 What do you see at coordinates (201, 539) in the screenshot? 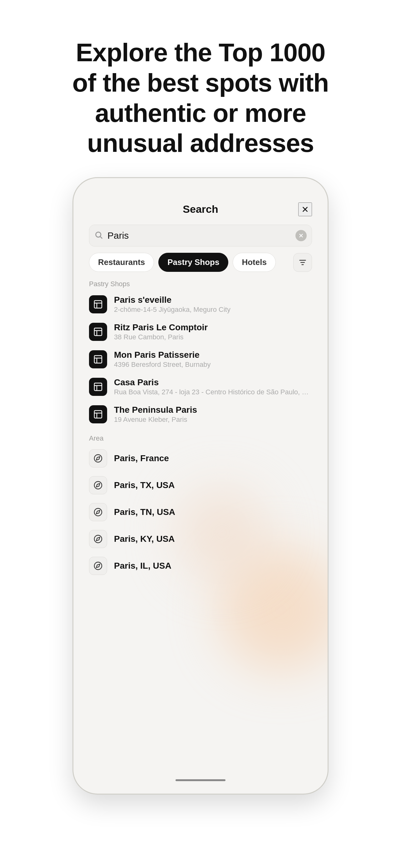
I see `list-item: Paris, KY, USA` at bounding box center [201, 539].